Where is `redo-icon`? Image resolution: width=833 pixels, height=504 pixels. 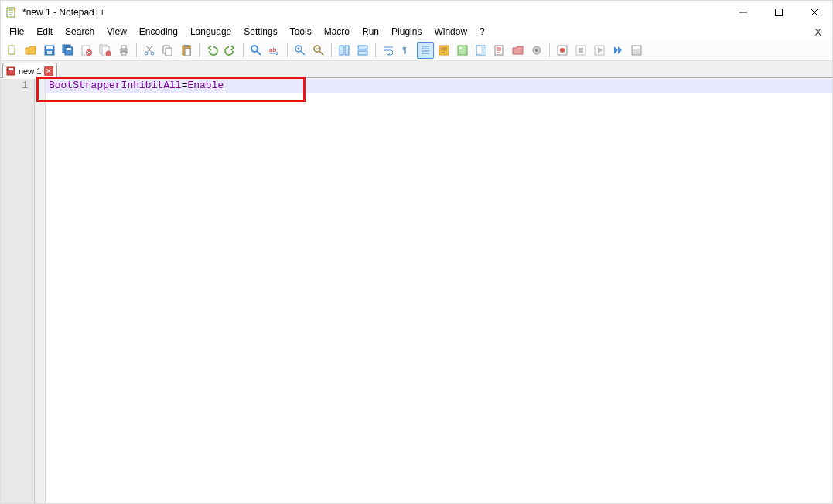
redo-icon is located at coordinates (230, 50).